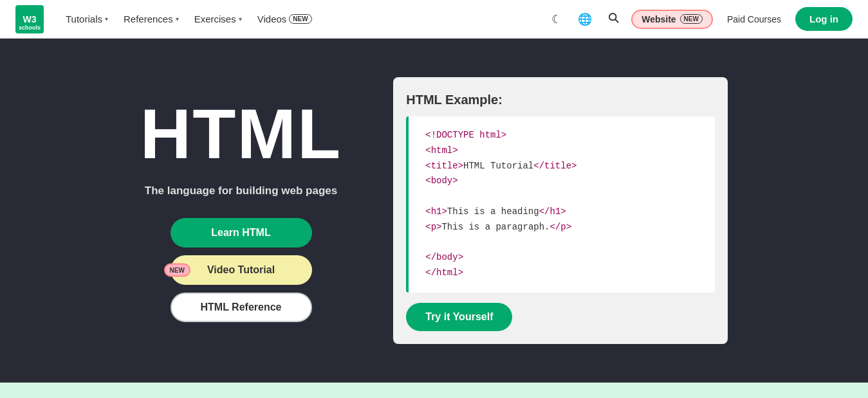 Image resolution: width=868 pixels, height=398 pixels. I want to click on code-card-title: HTML Example:, so click(560, 100).